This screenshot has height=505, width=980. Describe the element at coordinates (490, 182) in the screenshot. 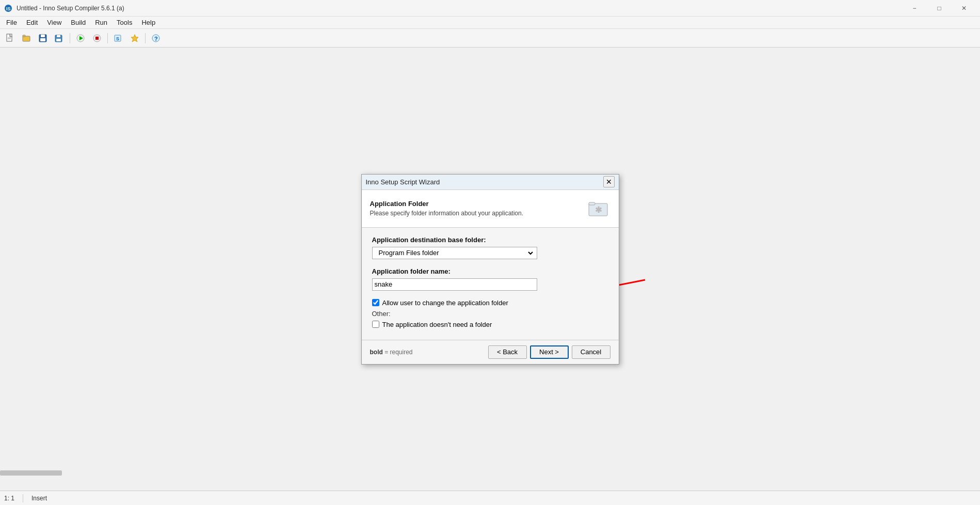

I see `dialog-title-bar: Inno Setup Script Wizard ✕` at that location.